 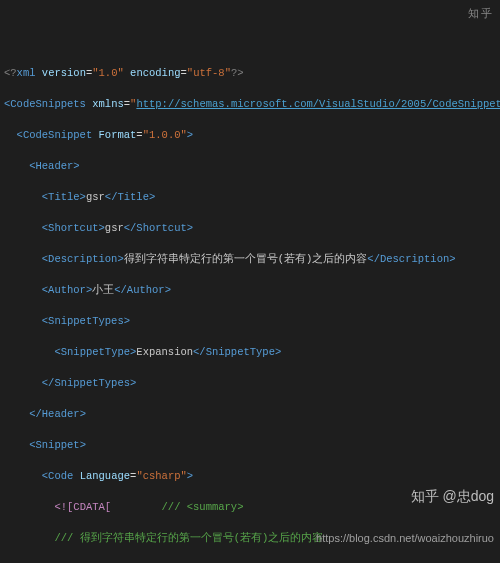 I want to click on xml-version: 1.0, so click(x=108, y=73).